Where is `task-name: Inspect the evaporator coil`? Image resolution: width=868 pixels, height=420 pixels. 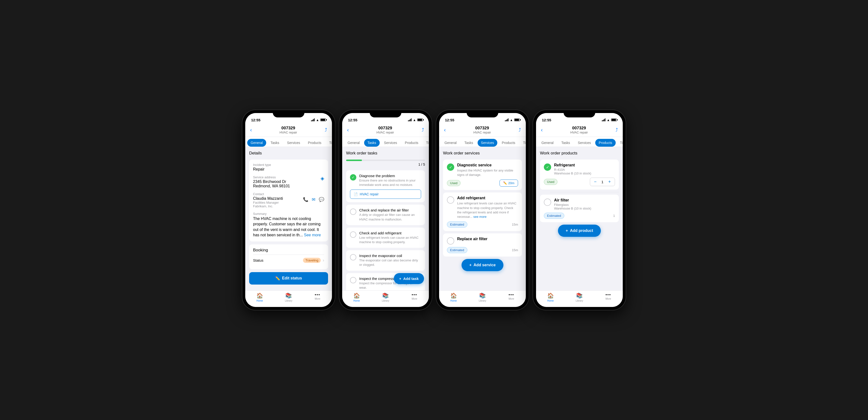 task-name: Inspect the evaporator coil is located at coordinates (390, 256).